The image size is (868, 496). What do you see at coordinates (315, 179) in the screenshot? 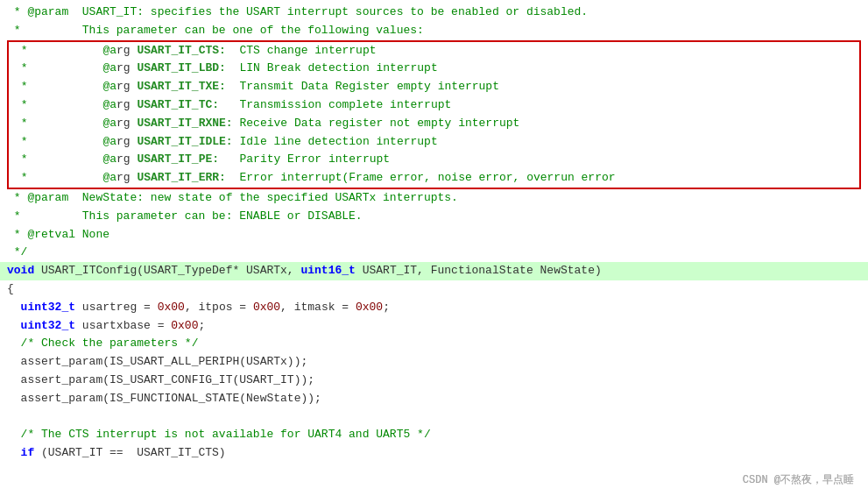
I see `code-text: * @arg USART_IT_ERR: Error interrupt(Fra…` at bounding box center [315, 179].